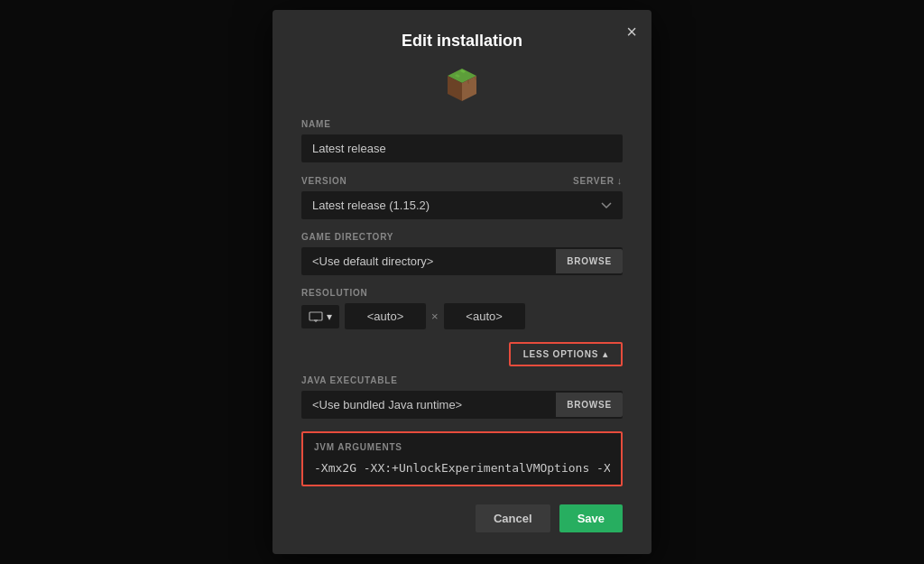 The height and width of the screenshot is (564, 924). Describe the element at coordinates (462, 42) in the screenshot. I see `dialog-title: Edit installation` at that location.